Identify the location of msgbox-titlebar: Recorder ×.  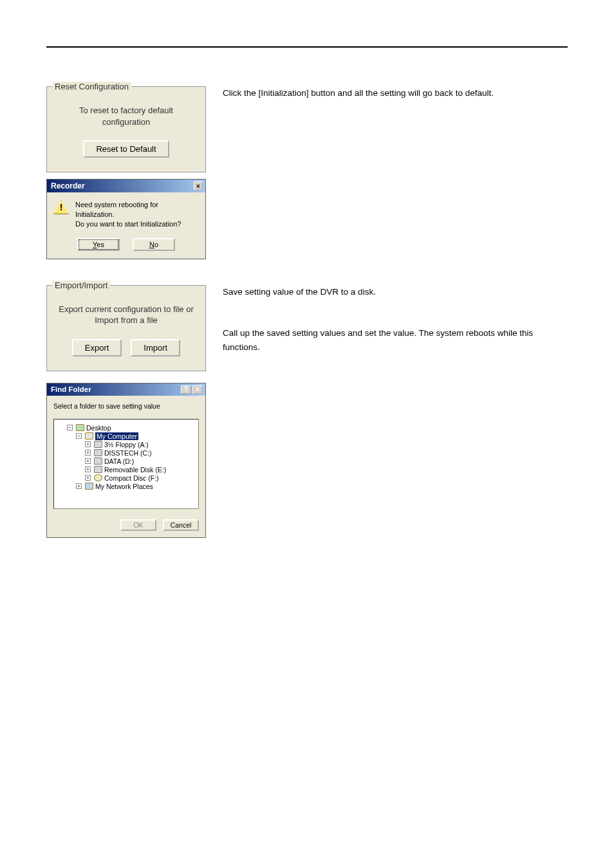
(126, 186).